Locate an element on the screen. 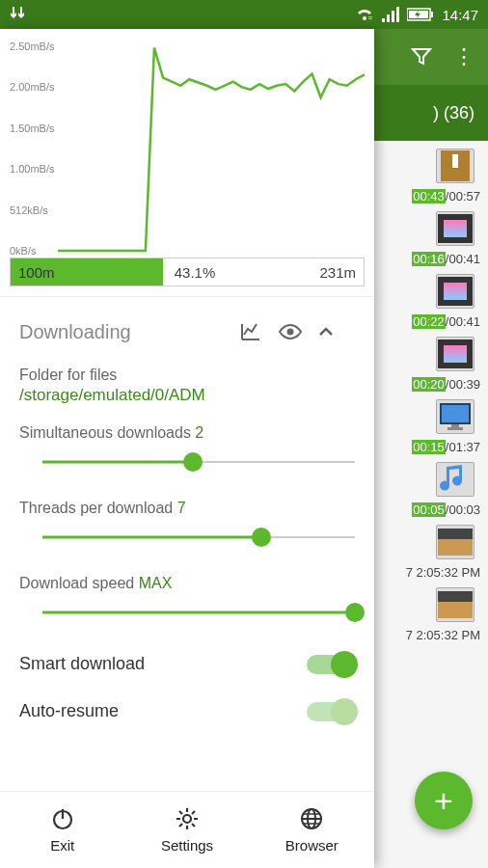  exit-label: Exit is located at coordinates (62, 845).